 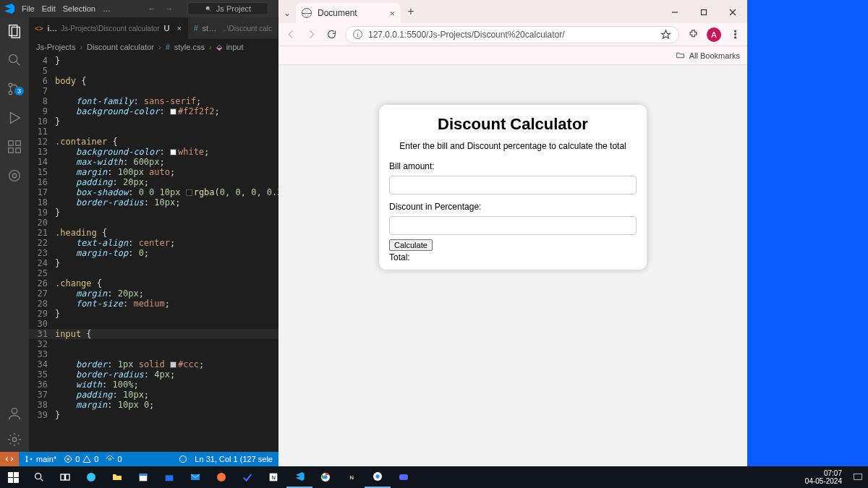 I want to click on code-line: 11, so click(x=153, y=132).